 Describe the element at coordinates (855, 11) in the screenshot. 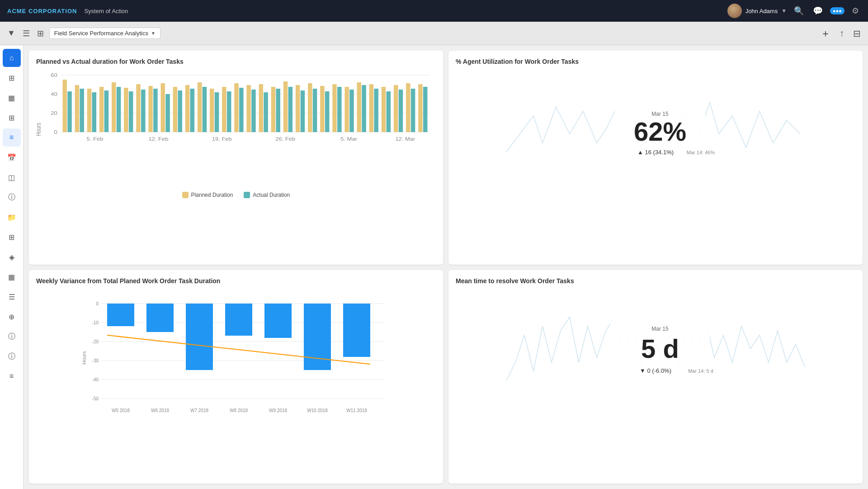

I see `settings-icon: ⚙` at that location.